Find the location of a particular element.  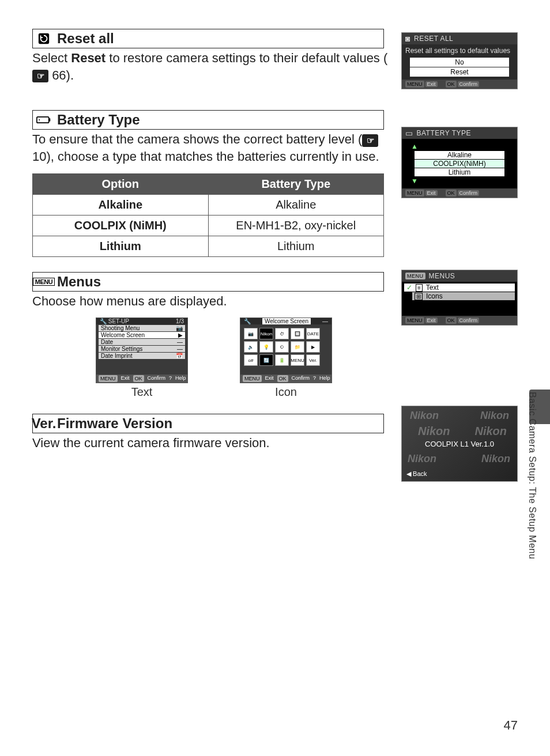

side-tab-label: Basic Camera Setup: The Setup Menu is located at coordinates (532, 496).